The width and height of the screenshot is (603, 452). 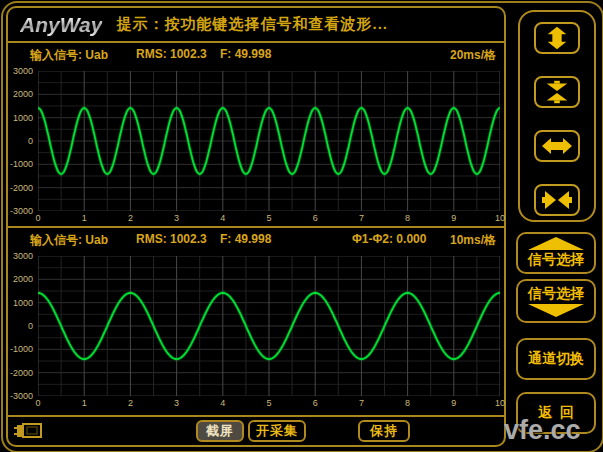 What do you see at coordinates (556, 310) in the screenshot?
I see `triangle-down-icon` at bounding box center [556, 310].